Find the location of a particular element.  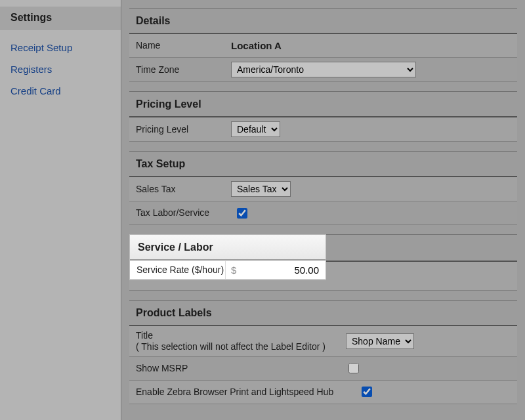

sidebar-item-credit-card: Credit Card is located at coordinates (60, 91).